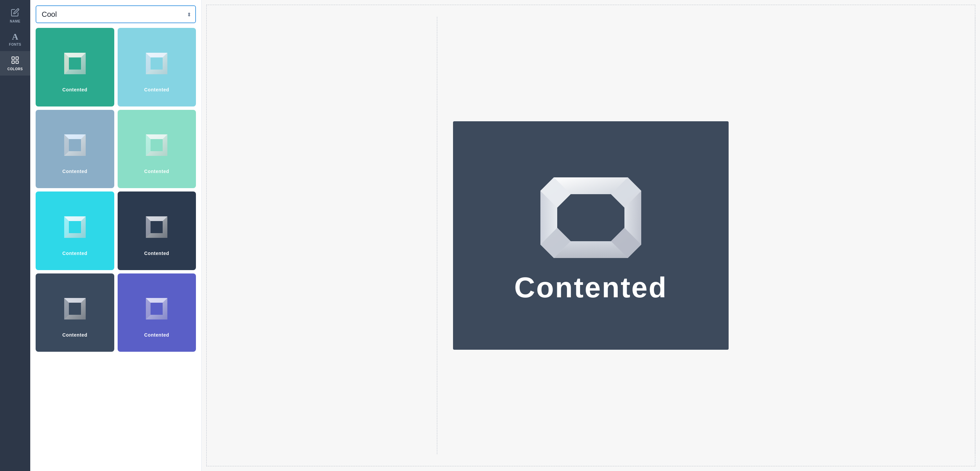  What do you see at coordinates (75, 253) in the screenshot?
I see `card-label-5: Contented` at bounding box center [75, 253].